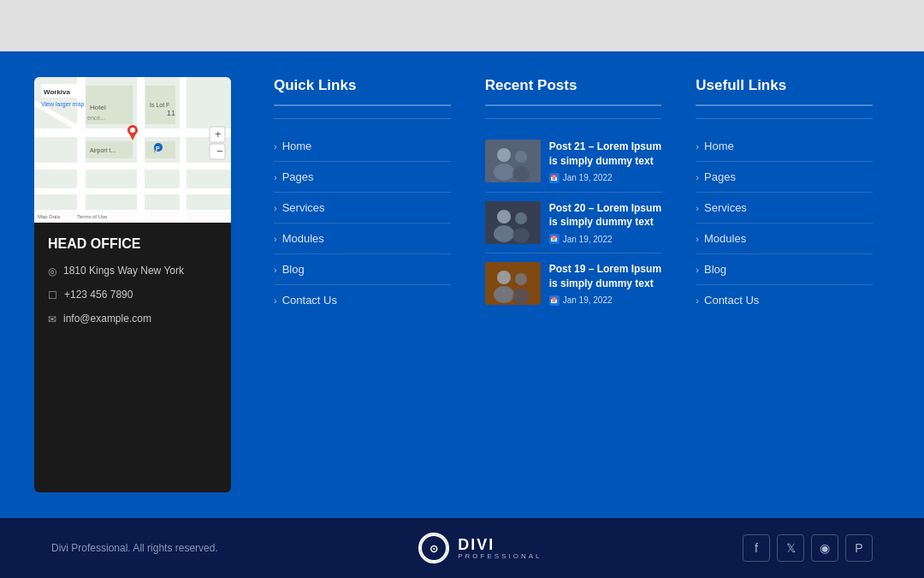 The image size is (924, 578). What do you see at coordinates (784, 300) in the screenshot?
I see `usefull-link-item: ›Contact Us` at bounding box center [784, 300].